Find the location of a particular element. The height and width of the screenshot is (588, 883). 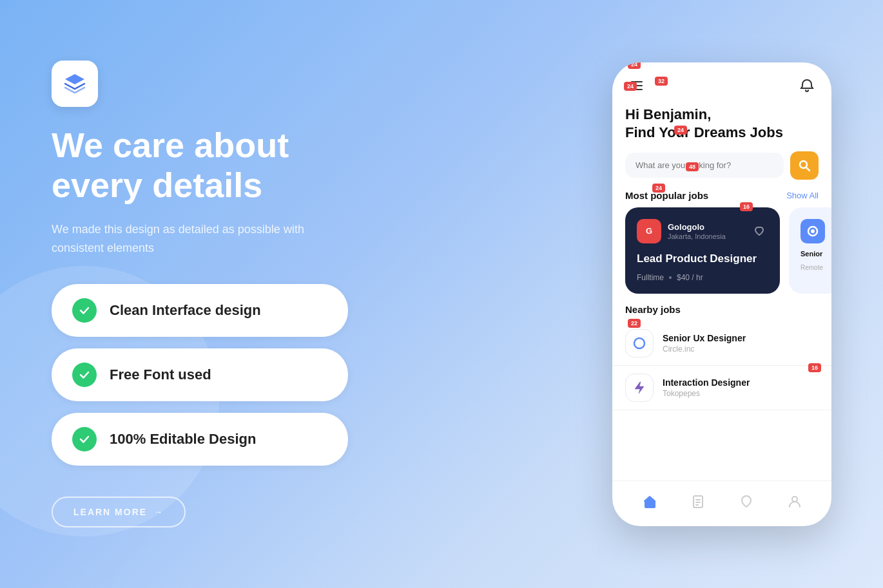

partial-card-type: Remote is located at coordinates (815, 268).